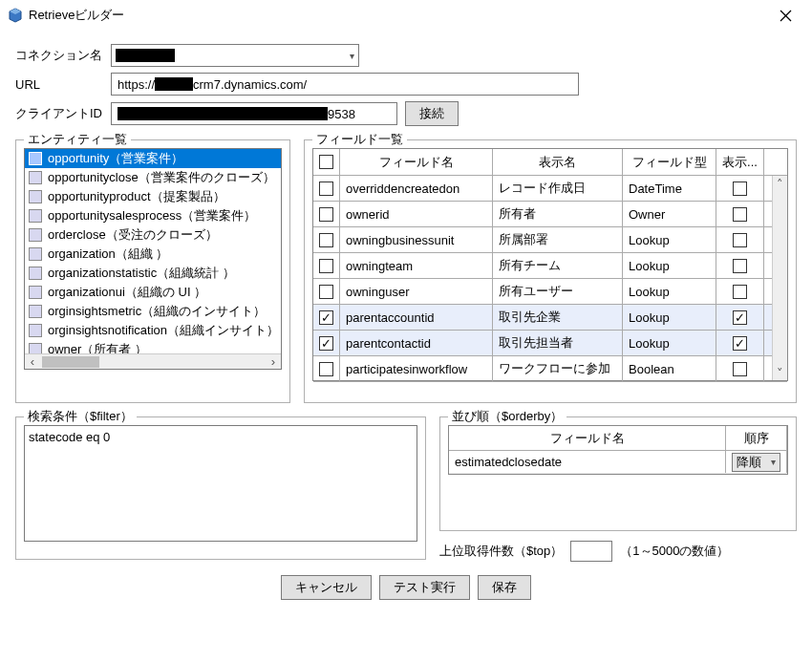 Image resolution: width=812 pixels, height=662 pixels. What do you see at coordinates (221, 483) in the screenshot?
I see `filter-textarea: statecode eq 0` at bounding box center [221, 483].